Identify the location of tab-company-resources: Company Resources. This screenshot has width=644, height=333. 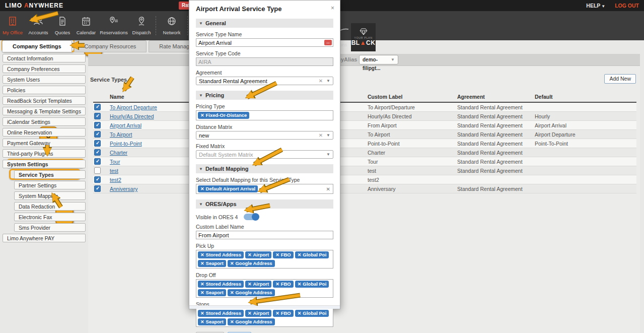
(111, 46).